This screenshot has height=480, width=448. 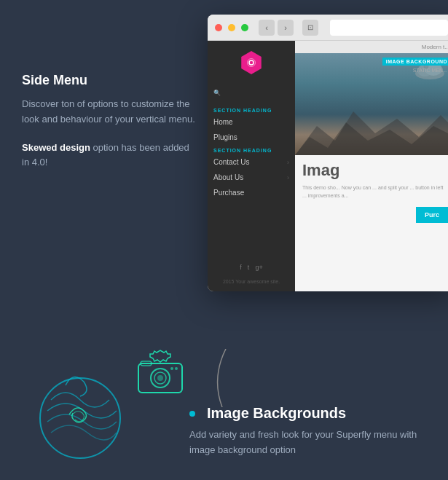 I want to click on section-heading-2: SECTION HEADING, so click(x=251, y=150).